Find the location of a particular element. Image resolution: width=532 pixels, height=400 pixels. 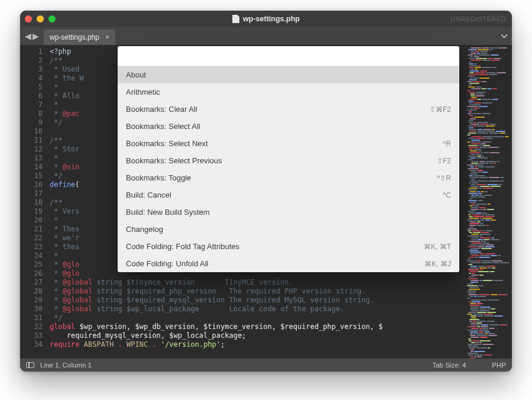

command-label: Build: New Build System is located at coordinates (168, 212).